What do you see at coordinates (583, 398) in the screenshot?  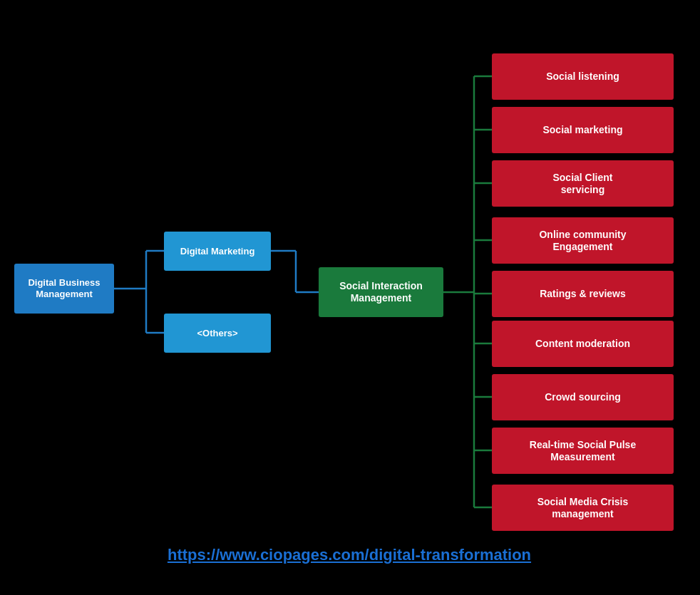 I see `crowd-sourcing-label: Crowd sourcing` at bounding box center [583, 398].